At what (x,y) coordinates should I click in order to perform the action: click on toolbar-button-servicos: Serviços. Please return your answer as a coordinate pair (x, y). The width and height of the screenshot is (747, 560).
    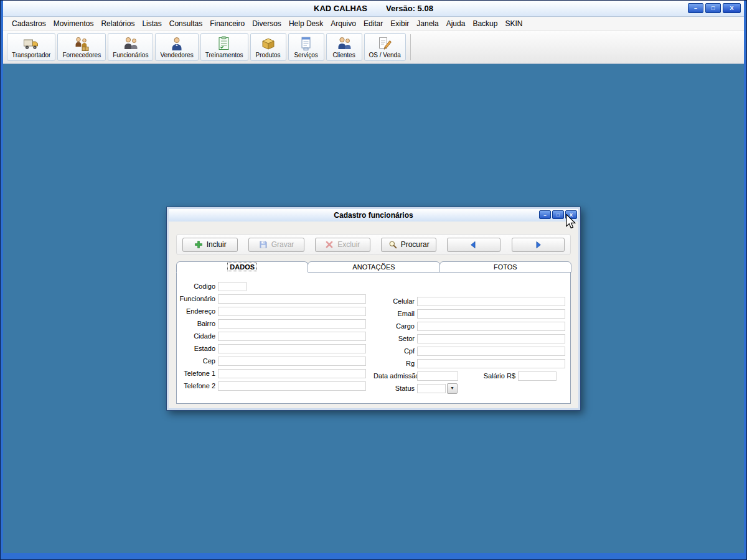
    Looking at the image, I should click on (306, 47).